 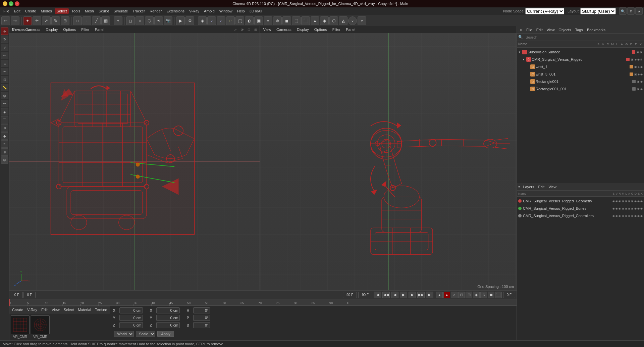 What do you see at coordinates (321, 30) in the screenshot?
I see `vpr-options-menu: Options` at bounding box center [321, 30].